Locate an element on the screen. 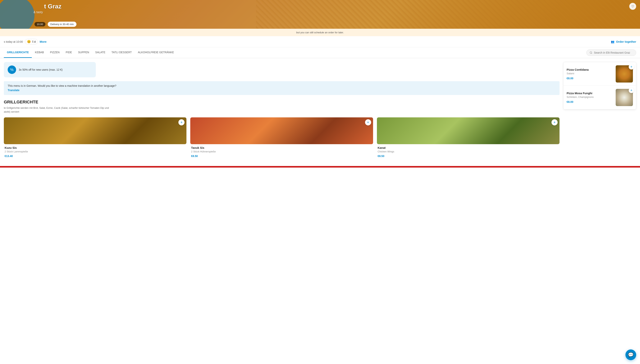  hero-section: t Graz & tasty 10.00 Delivery in 30-40 m… is located at coordinates (320, 14).